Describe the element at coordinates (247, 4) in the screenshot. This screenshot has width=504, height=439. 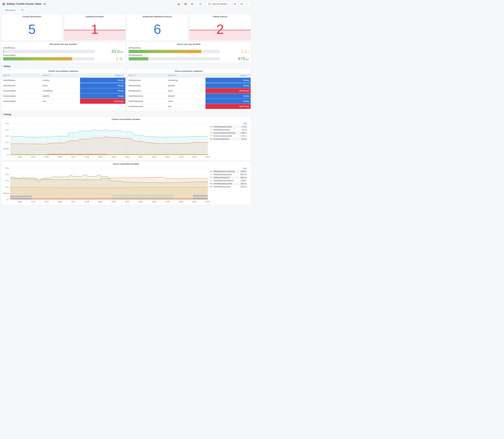
I see `refresh-interval-dropdown` at that location.